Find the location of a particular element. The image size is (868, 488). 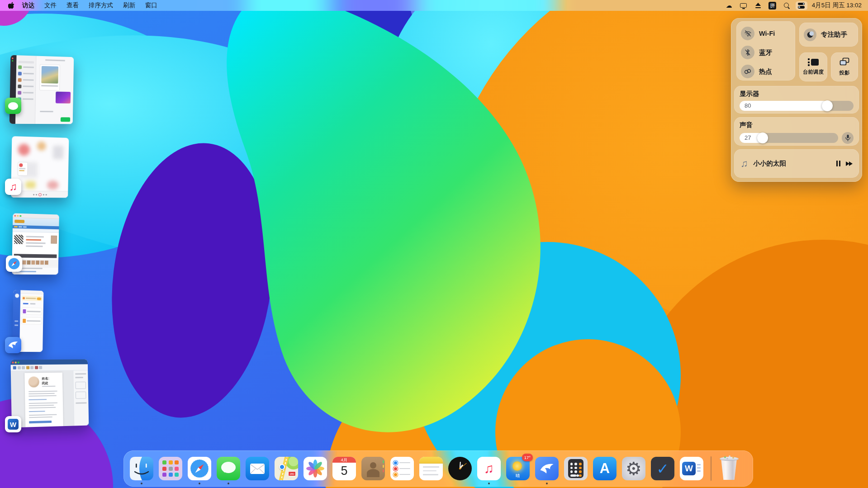

dock-contacts is located at coordinates (373, 469).